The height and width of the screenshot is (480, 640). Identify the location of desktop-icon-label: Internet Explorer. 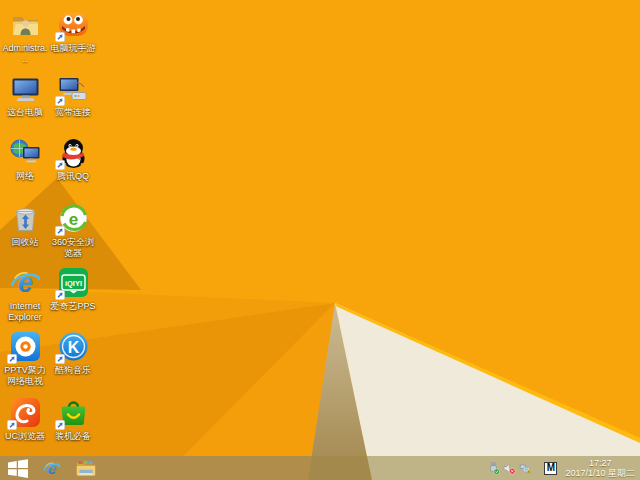
(25, 312).